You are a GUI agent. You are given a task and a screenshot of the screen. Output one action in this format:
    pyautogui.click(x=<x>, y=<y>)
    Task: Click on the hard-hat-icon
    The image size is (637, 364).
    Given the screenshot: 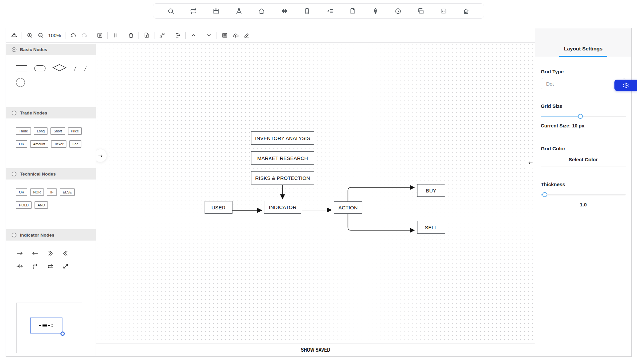 What is the action you would take?
    pyautogui.click(x=14, y=36)
    